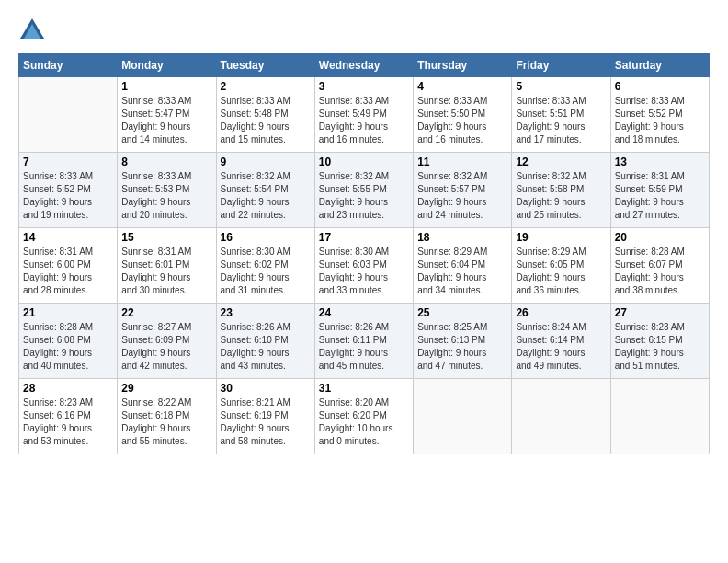 The width and height of the screenshot is (728, 563). I want to click on day-info: Sunrise: 8:23 AM Sunset: 6:15 PM Dayligh…, so click(660, 347).